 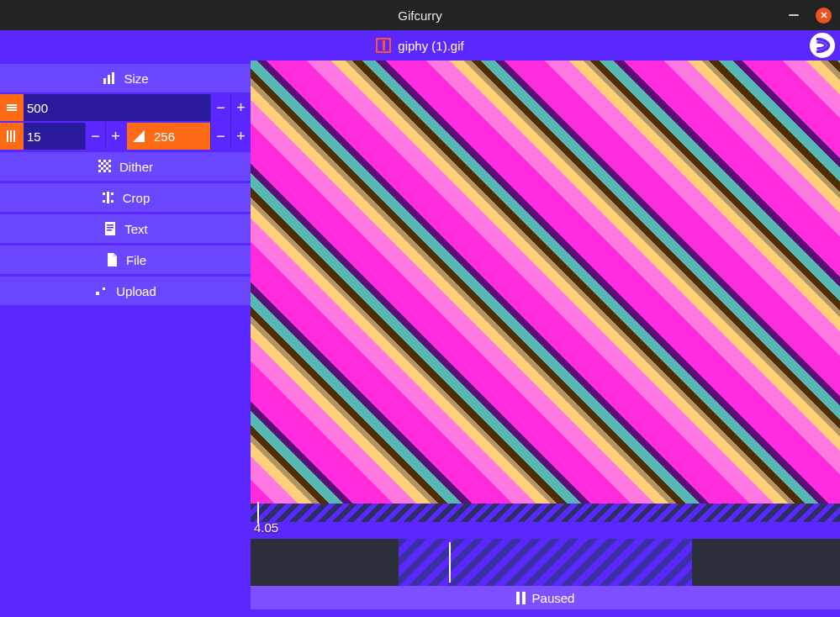 What do you see at coordinates (420, 45) in the screenshot?
I see `file-header-content: giphy (1).gif` at bounding box center [420, 45].